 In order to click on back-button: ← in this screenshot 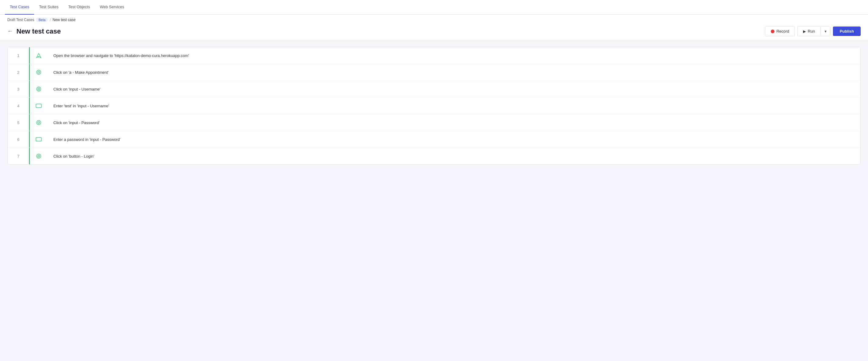, I will do `click(10, 31)`.